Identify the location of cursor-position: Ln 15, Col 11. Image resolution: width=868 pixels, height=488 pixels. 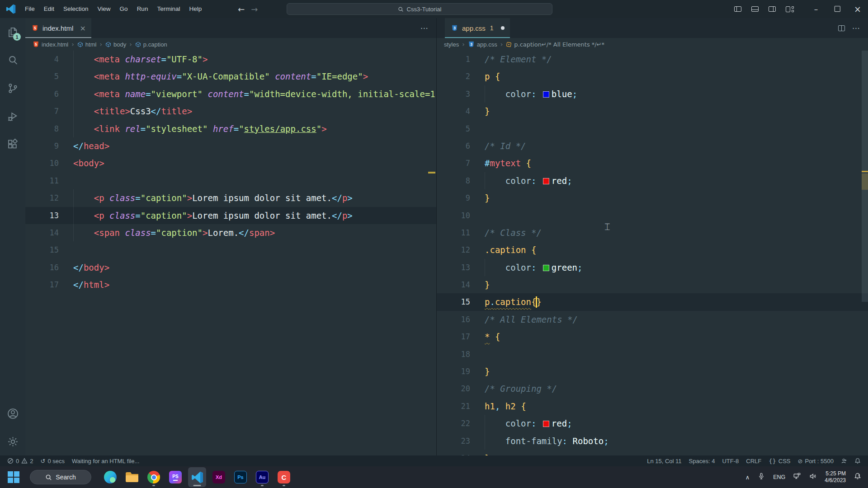
(664, 461).